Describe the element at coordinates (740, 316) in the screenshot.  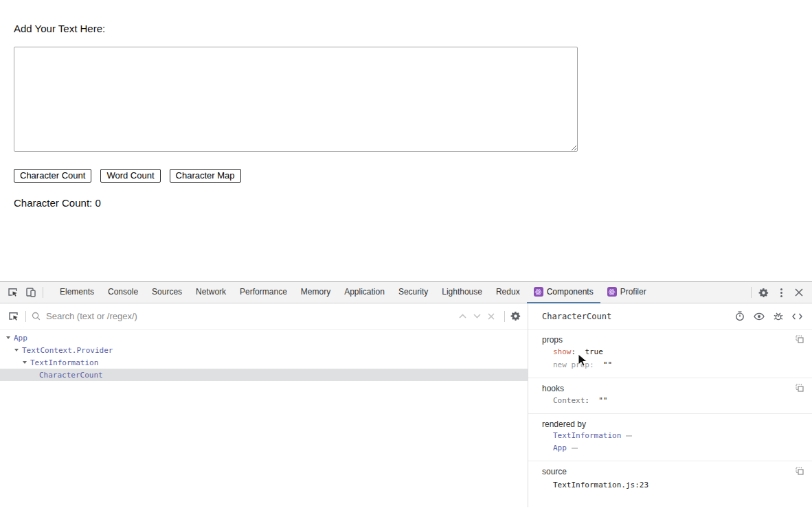
I see `suspend-stopwatch-icon` at that location.